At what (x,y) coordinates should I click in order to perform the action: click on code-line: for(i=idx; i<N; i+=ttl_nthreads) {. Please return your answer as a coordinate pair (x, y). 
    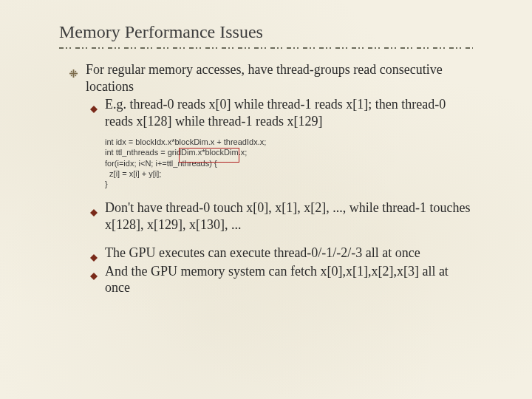
    Looking at the image, I should click on (161, 163).